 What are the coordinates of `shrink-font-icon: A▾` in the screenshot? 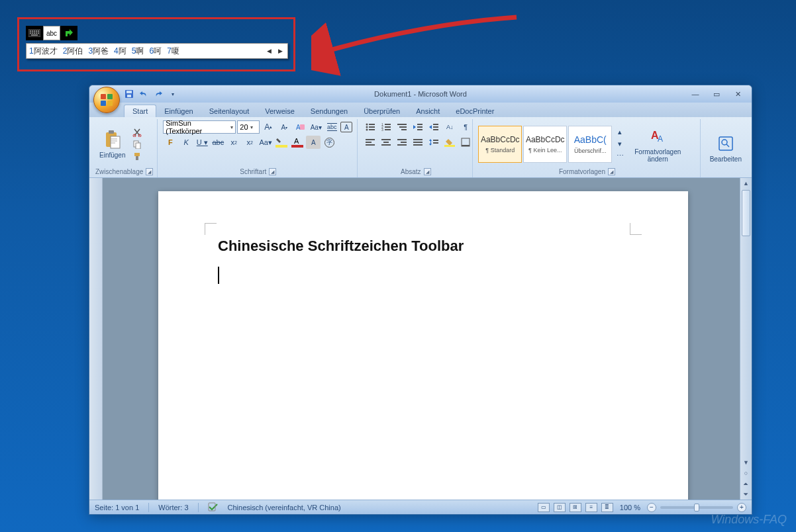 It's located at (284, 127).